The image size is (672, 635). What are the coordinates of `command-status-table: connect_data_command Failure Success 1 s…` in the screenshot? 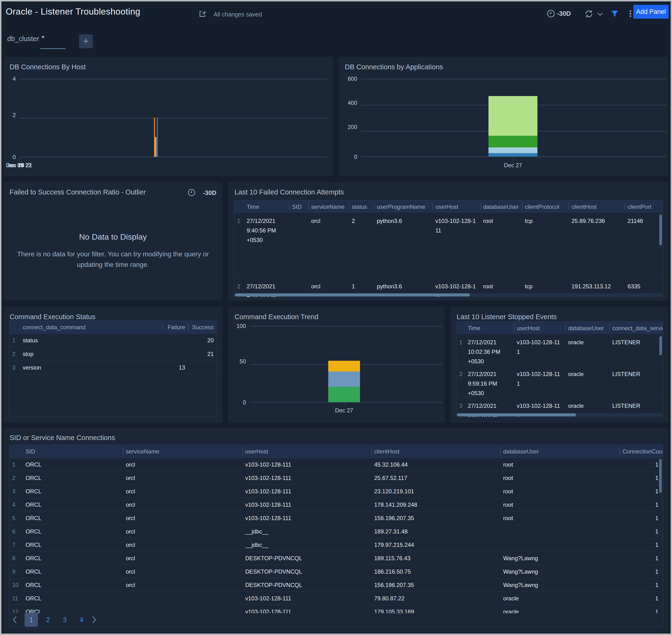 It's located at (113, 368).